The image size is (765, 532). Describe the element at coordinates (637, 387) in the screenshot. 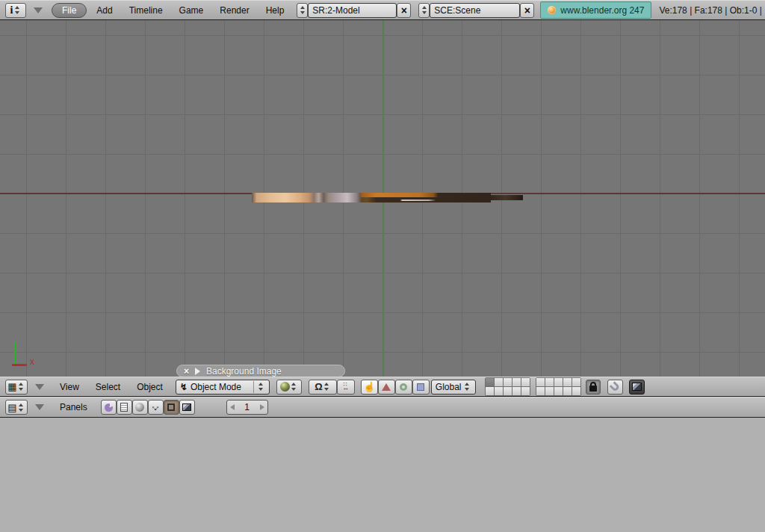

I see `render-image-icon` at that location.